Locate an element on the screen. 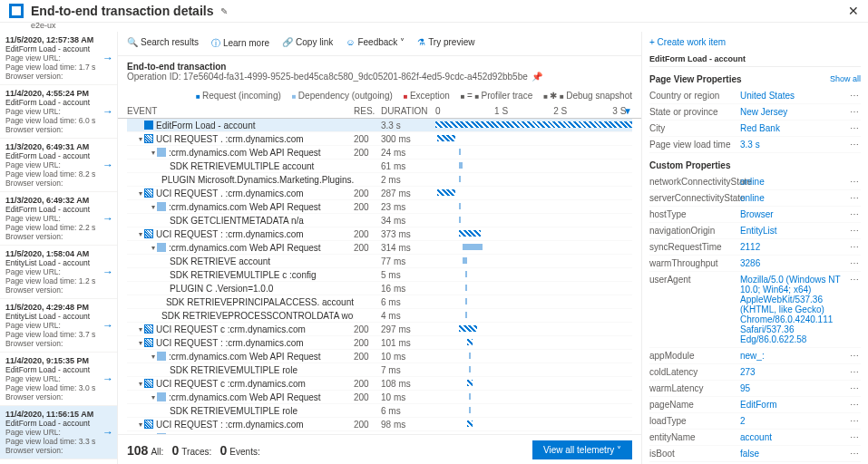 The width and height of the screenshot is (868, 464). event-row: SDK RETRIEVEMULTIPLE role7 ms is located at coordinates (379, 370).